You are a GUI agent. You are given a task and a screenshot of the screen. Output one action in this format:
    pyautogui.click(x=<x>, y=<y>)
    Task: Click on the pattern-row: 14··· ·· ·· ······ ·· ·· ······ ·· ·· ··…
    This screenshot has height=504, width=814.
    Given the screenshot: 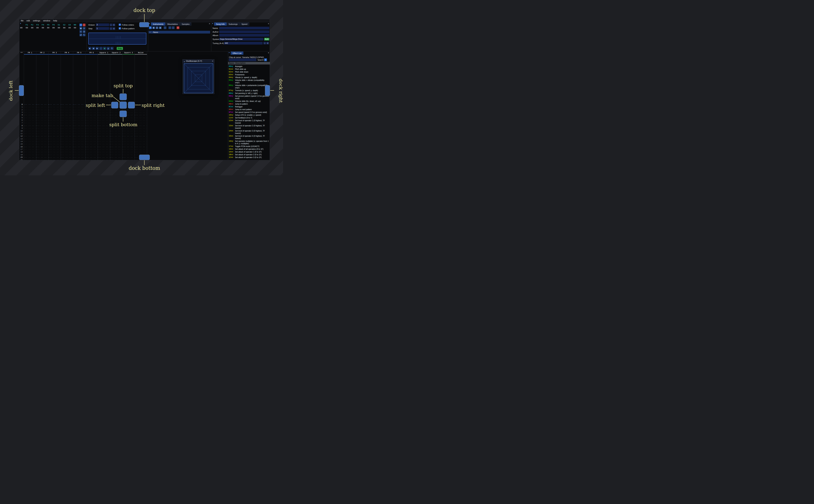 What is the action you would take?
    pyautogui.click(x=83, y=142)
    